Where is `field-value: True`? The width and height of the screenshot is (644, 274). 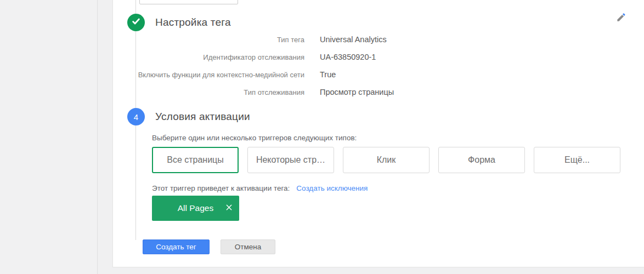 field-value: True is located at coordinates (328, 75).